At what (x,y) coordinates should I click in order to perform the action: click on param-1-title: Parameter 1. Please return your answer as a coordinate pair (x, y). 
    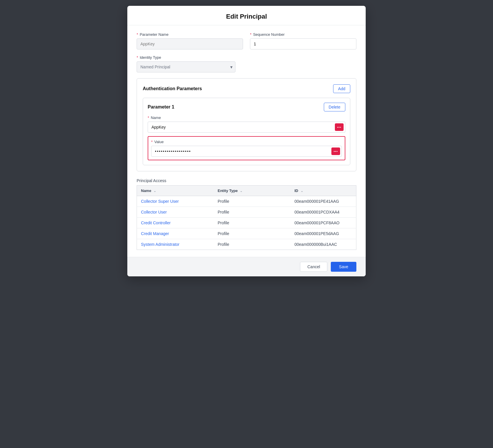
    Looking at the image, I should click on (161, 107).